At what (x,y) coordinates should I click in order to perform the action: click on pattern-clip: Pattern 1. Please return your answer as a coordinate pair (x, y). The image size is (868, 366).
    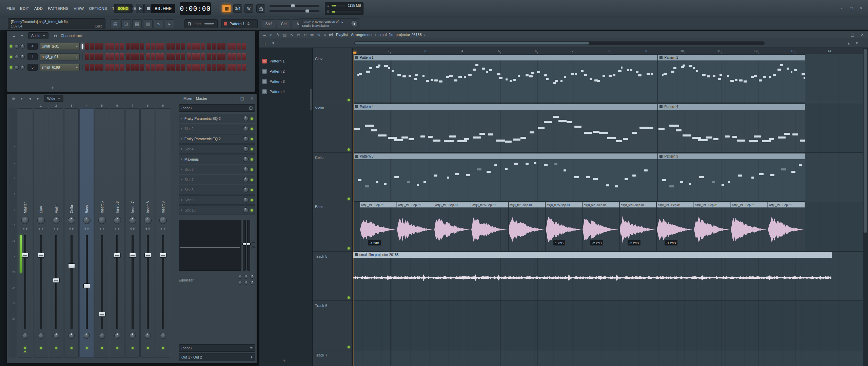
    Looking at the image, I should click on (731, 79).